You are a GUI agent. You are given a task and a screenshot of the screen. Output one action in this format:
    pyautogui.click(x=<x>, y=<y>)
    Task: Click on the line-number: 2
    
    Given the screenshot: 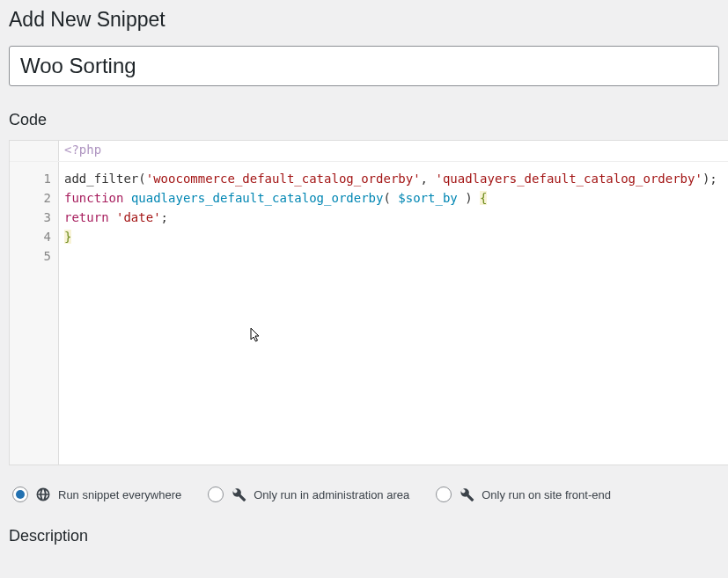 What is the action you would take?
    pyautogui.click(x=30, y=198)
    